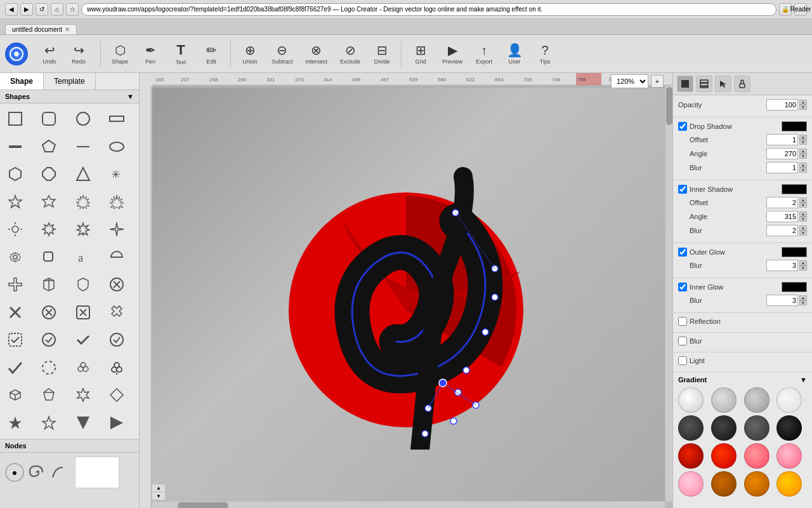 The height and width of the screenshot is (508, 812). Describe the element at coordinates (83, 257) in the screenshot. I see `shape-text-a: a` at that location.